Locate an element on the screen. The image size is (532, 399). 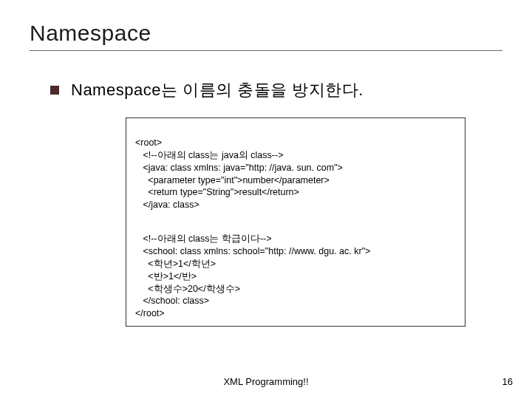
code-line: <java: class xmlns: java="http: //java. … is located at coordinates (239, 168).